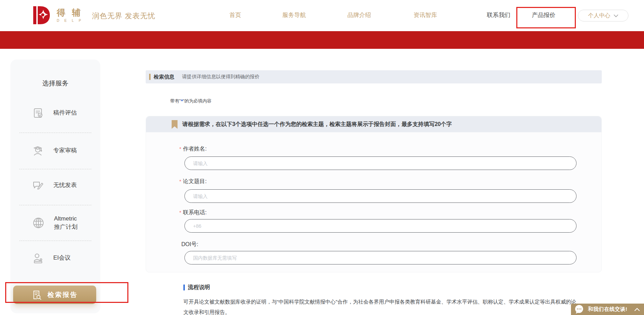  What do you see at coordinates (616, 16) in the screenshot?
I see `chevron-down-icon` at bounding box center [616, 16].